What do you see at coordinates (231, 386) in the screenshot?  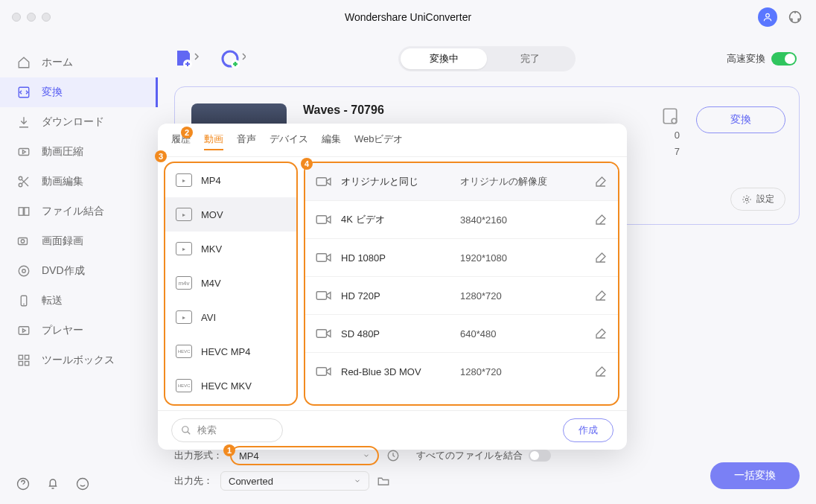 I see `format-item-hevc-mkv: HEVCHEVC MKV` at bounding box center [231, 386].